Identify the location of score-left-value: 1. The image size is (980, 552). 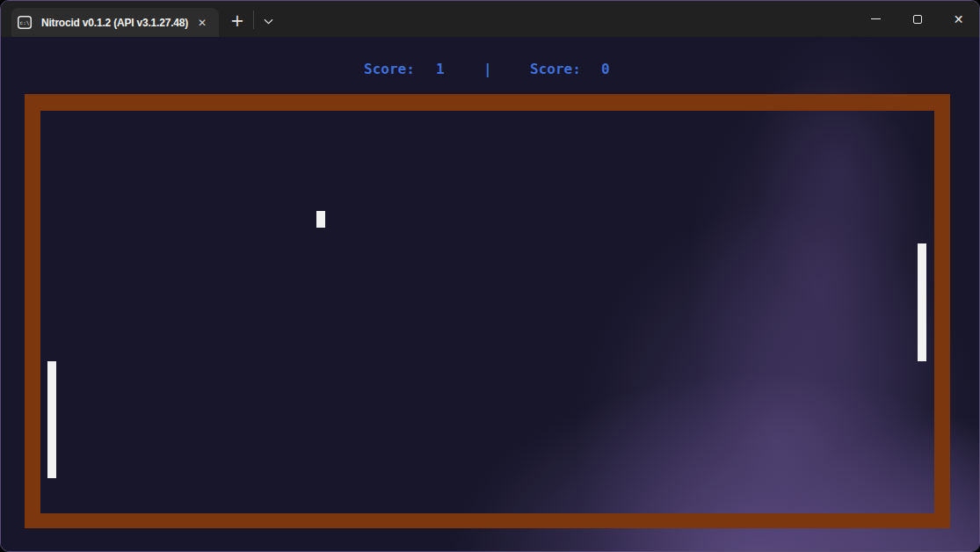
(440, 69).